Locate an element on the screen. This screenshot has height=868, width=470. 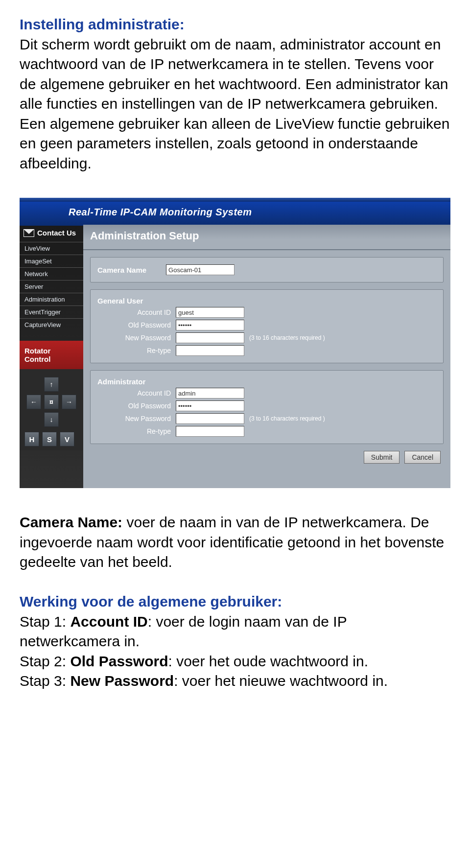
adm-accountid-label: Account ID is located at coordinates (137, 393).